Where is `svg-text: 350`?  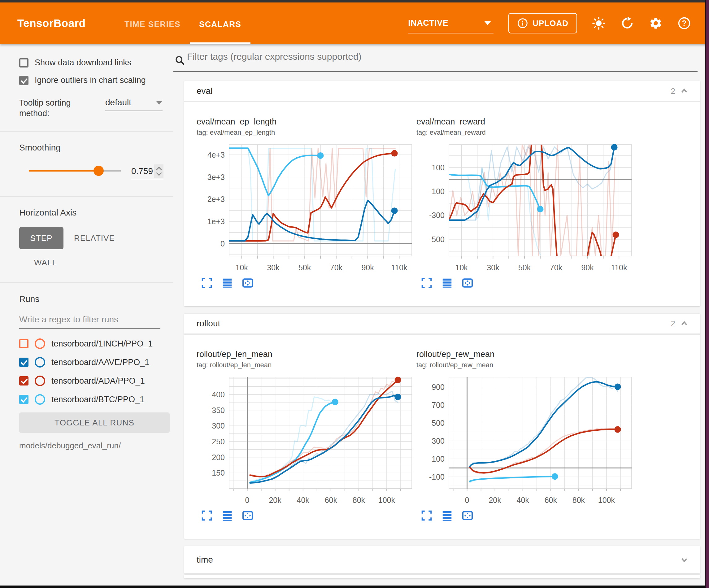
svg-text: 350 is located at coordinates (218, 410).